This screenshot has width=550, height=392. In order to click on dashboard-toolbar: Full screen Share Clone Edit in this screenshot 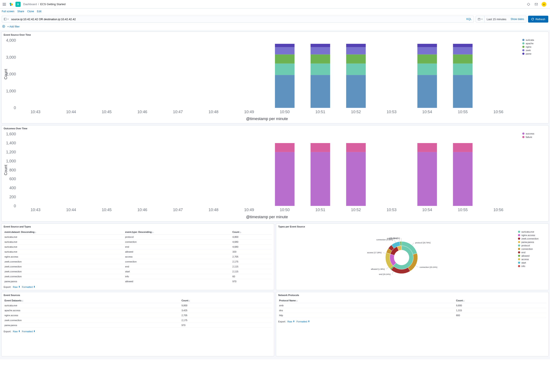, I will do `click(275, 12)`.